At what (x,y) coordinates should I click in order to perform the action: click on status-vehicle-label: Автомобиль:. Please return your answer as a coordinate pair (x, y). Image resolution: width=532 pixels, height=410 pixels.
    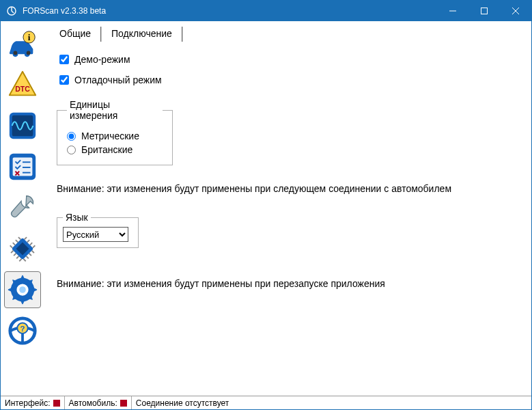
    Looking at the image, I should click on (93, 403).